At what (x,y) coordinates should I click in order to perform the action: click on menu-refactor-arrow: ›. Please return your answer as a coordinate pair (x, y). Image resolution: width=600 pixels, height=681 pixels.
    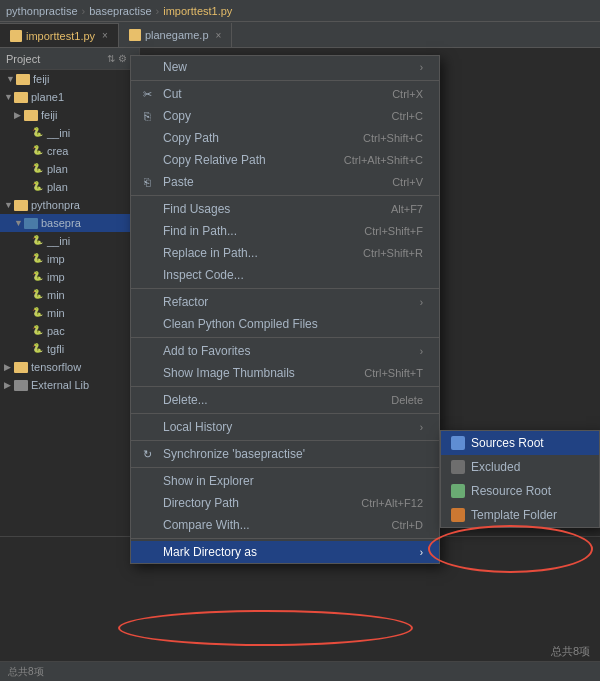
    Looking at the image, I should click on (422, 302).